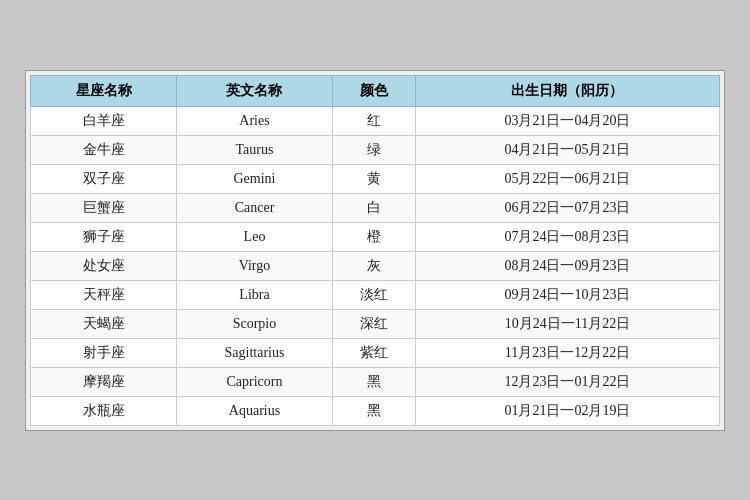  Describe the element at coordinates (376, 382) in the screenshot. I see `table-row: 摩羯座Capricorn黑12月23日一01月22日` at that location.